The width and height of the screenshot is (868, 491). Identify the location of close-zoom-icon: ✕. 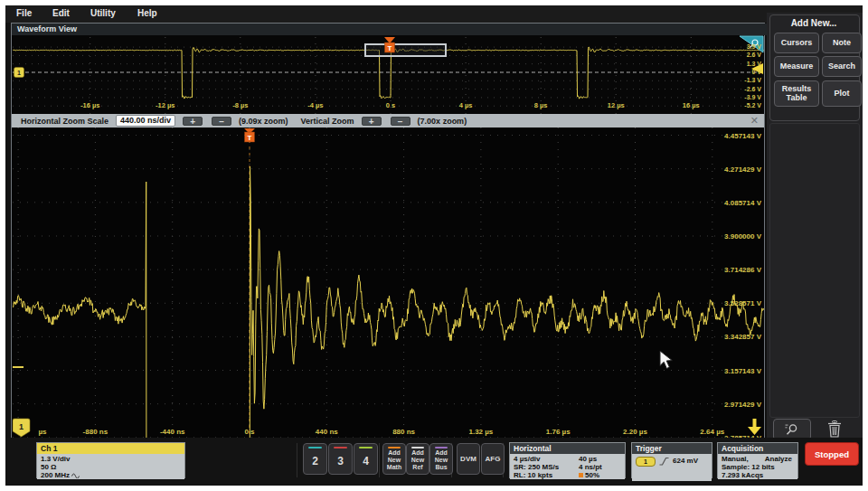
(754, 121).